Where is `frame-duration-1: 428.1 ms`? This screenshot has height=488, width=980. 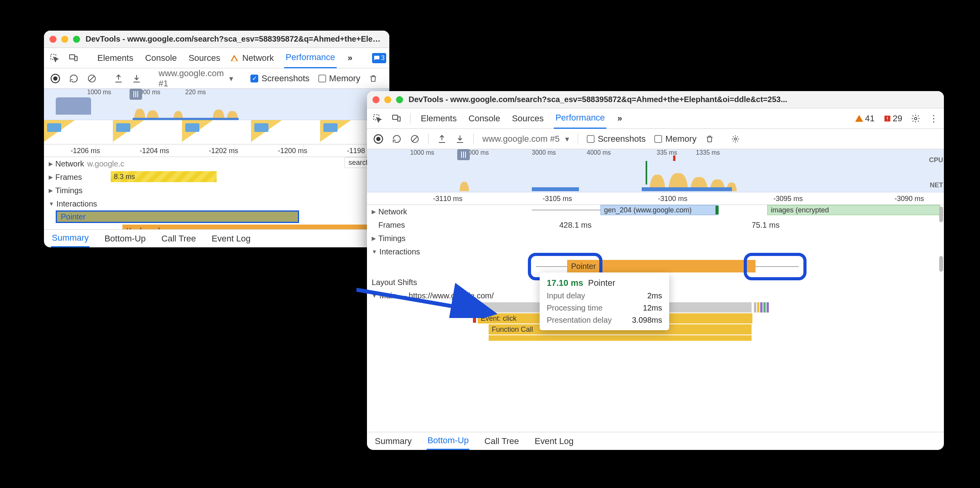
frame-duration-1: 428.1 ms is located at coordinates (575, 225).